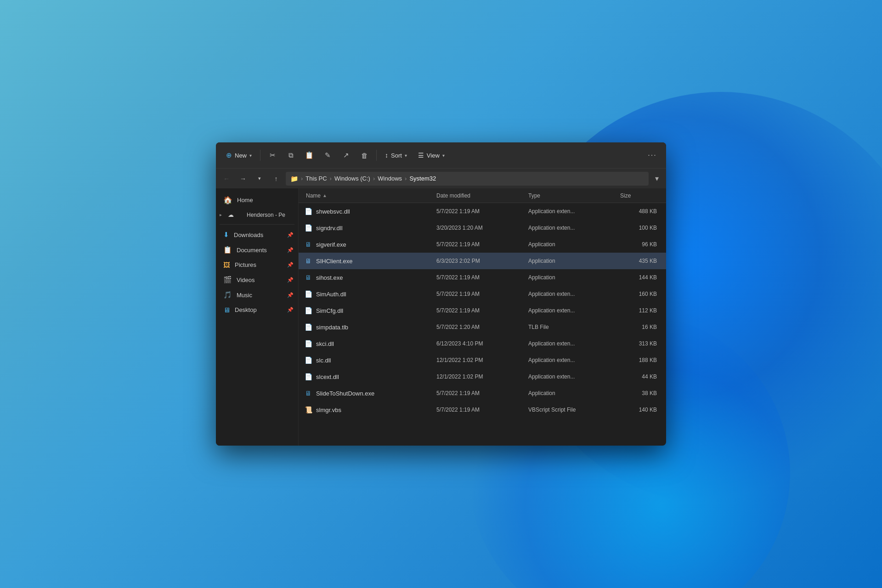  I want to click on file-name-text: slmgr.vbs, so click(329, 410).